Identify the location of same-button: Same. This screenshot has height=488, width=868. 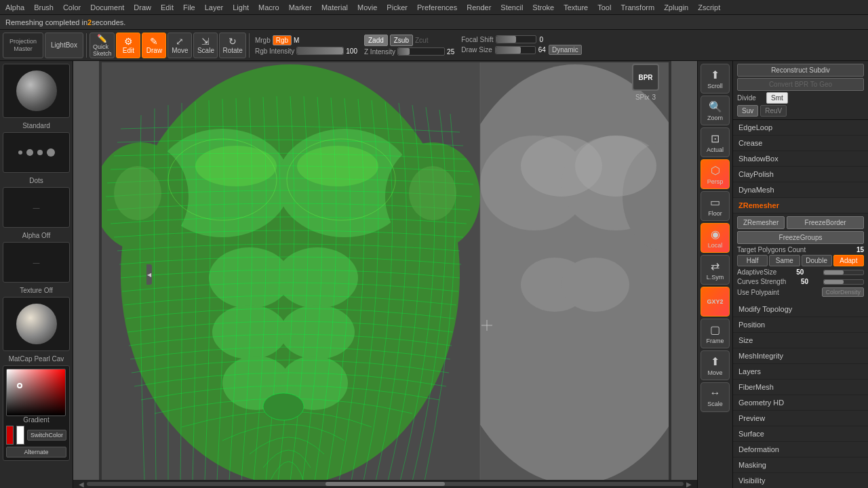
(784, 260).